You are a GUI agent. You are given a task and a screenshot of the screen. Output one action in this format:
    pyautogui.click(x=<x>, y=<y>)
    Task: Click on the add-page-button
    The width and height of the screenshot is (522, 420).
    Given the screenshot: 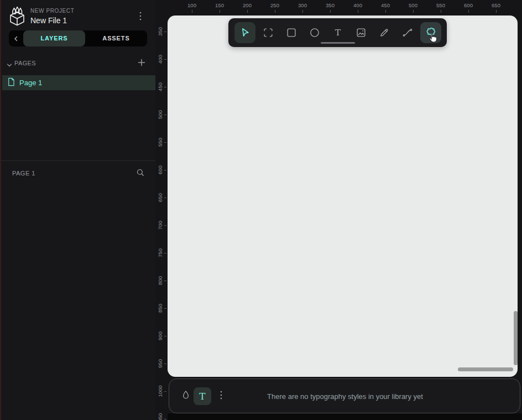 What is the action you would take?
    pyautogui.click(x=142, y=64)
    